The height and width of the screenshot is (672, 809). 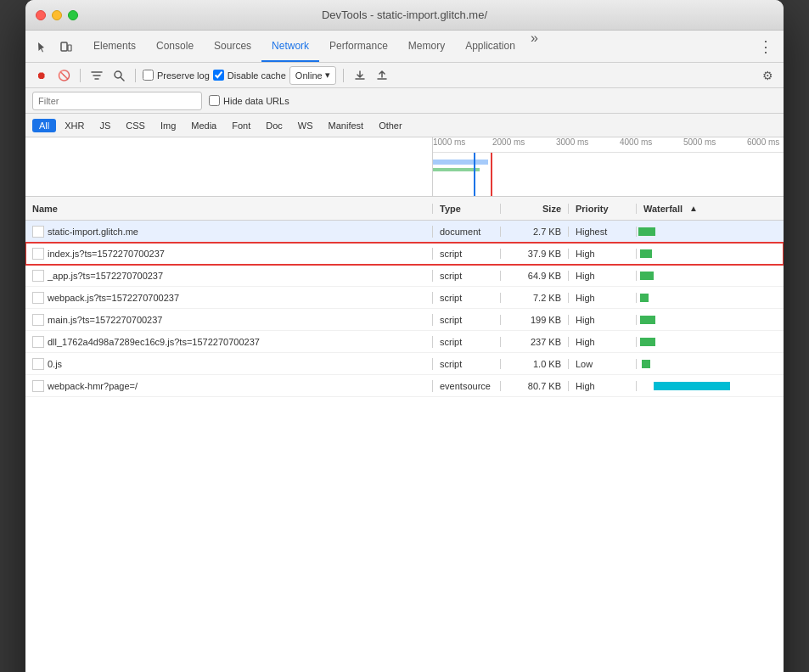 What do you see at coordinates (475, 175) in the screenshot?
I see `timeline-blue-line` at bounding box center [475, 175].